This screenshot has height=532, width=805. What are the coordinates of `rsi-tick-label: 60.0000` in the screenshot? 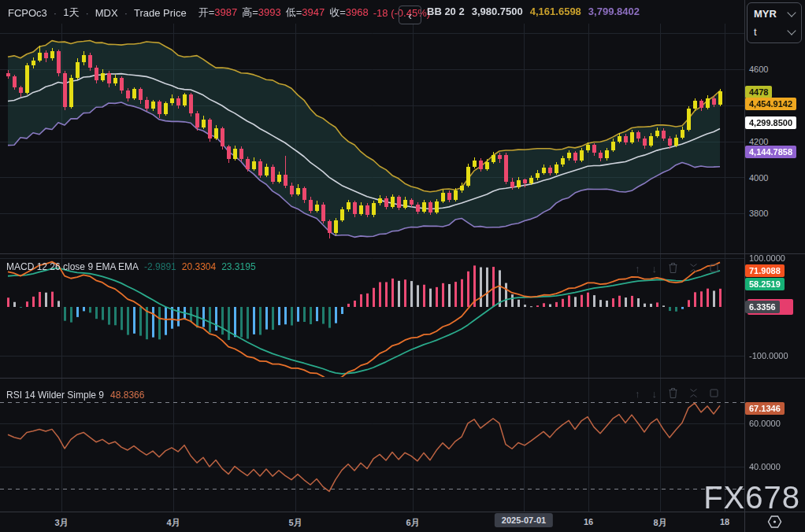 It's located at (765, 423).